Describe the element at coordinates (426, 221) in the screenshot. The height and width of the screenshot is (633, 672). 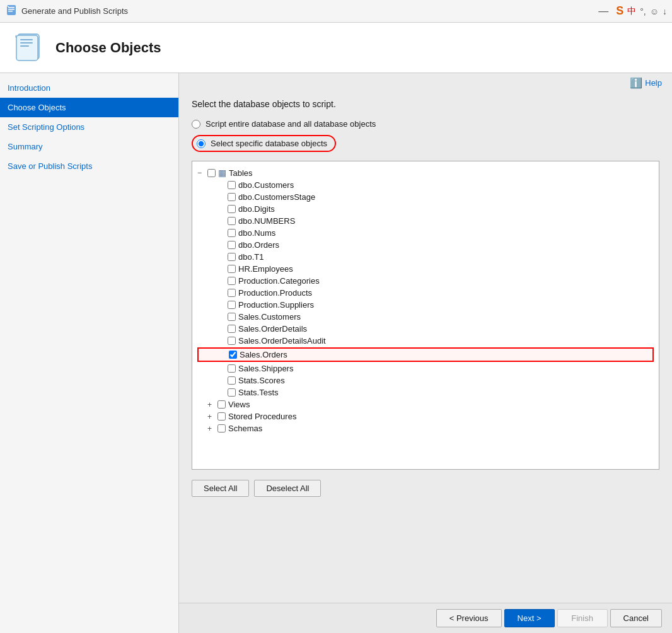
I see `tree-item-dbo-numbers: + dbo.NUMBERS` at that location.